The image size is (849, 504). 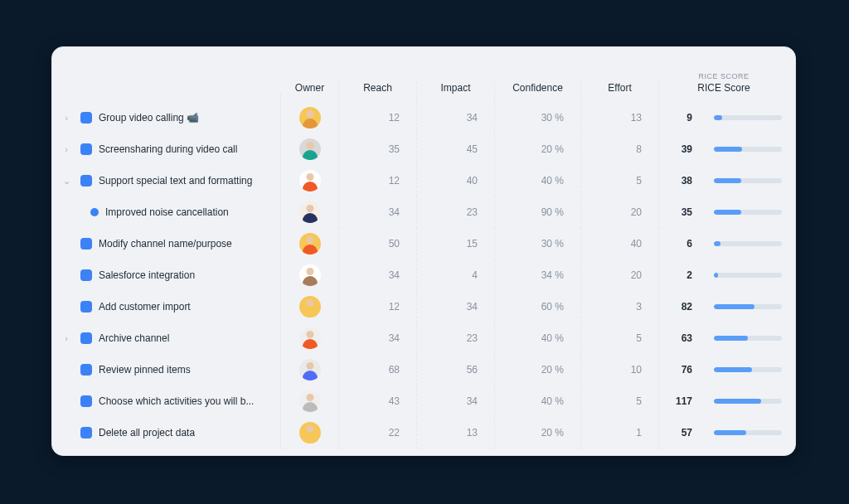 What do you see at coordinates (728, 401) in the screenshot?
I see `score-cell: 117` at bounding box center [728, 401].